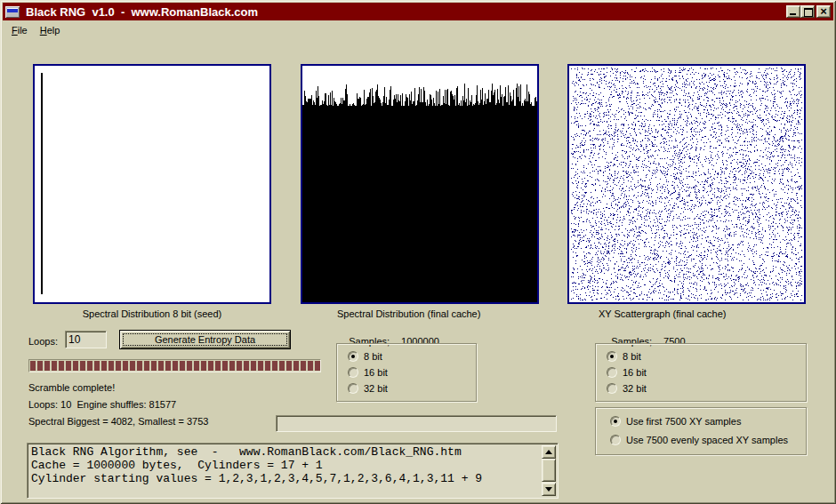 Image resolution: width=836 pixels, height=504 pixels. Describe the element at coordinates (416, 423) in the screenshot. I see `middle-textbox` at that location.